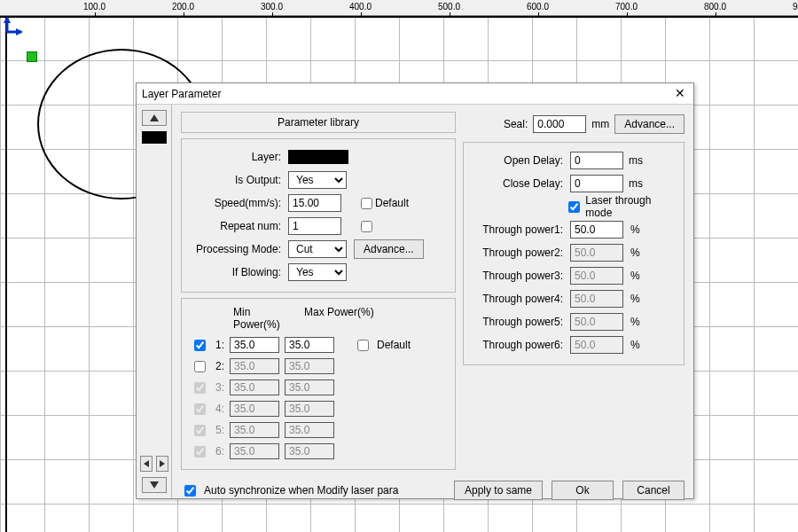 The height and width of the screenshot is (532, 798). I want to click on chevron-left-icon, so click(146, 464).